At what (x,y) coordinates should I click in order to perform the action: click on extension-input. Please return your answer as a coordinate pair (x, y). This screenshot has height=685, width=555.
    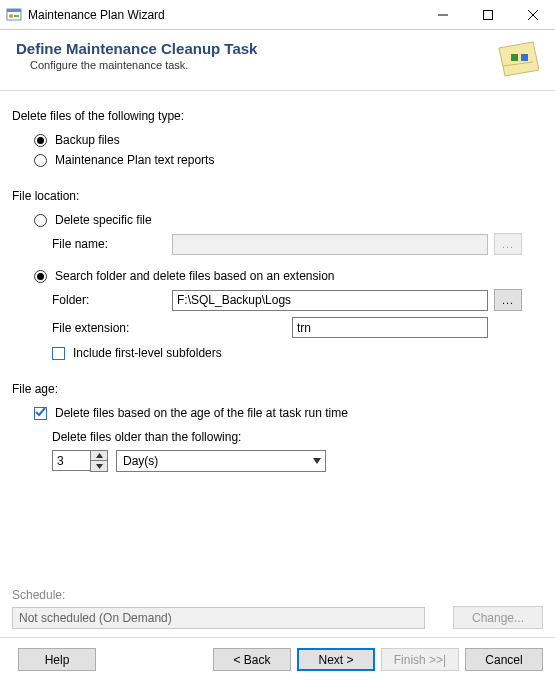
    Looking at the image, I should click on (390, 328).